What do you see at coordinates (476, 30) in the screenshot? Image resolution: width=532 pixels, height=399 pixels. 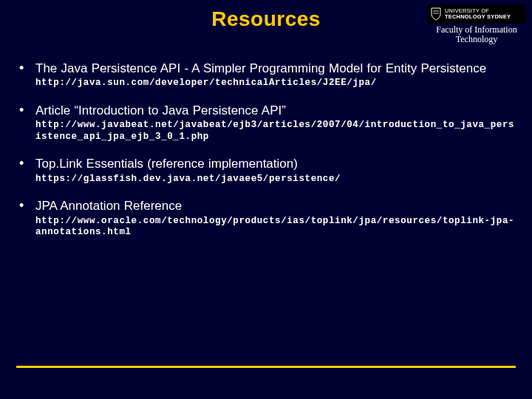 I see `faculty-line1: Faculty of Information` at bounding box center [476, 30].